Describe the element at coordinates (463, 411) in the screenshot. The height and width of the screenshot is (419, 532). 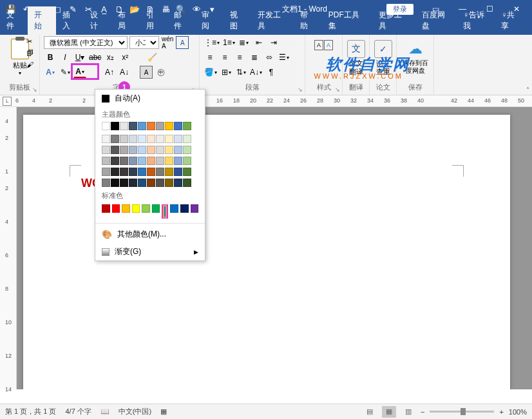
I see `zoom-handle` at that location.